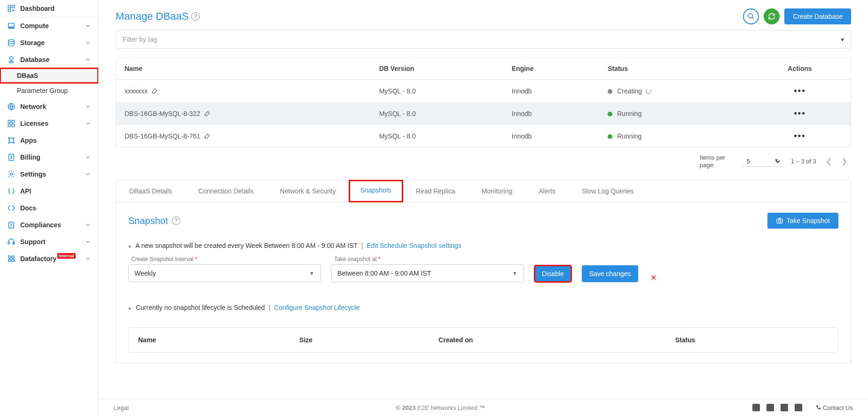 The image size is (868, 416). Describe the element at coordinates (776, 161) in the screenshot. I see `caret-down-icon: ▼` at that location.